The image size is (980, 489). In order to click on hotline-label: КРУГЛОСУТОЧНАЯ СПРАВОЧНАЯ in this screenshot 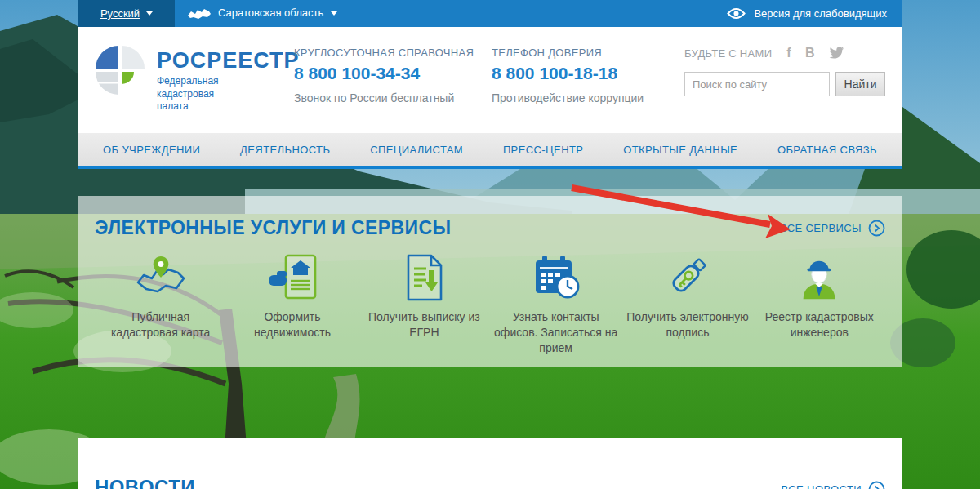, I will do `click(384, 52)`.